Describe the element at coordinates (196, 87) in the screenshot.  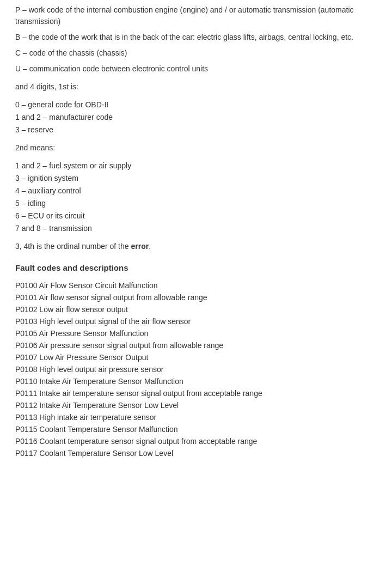
I see `four-digits-label: and 4 digits, 1st is:` at that location.